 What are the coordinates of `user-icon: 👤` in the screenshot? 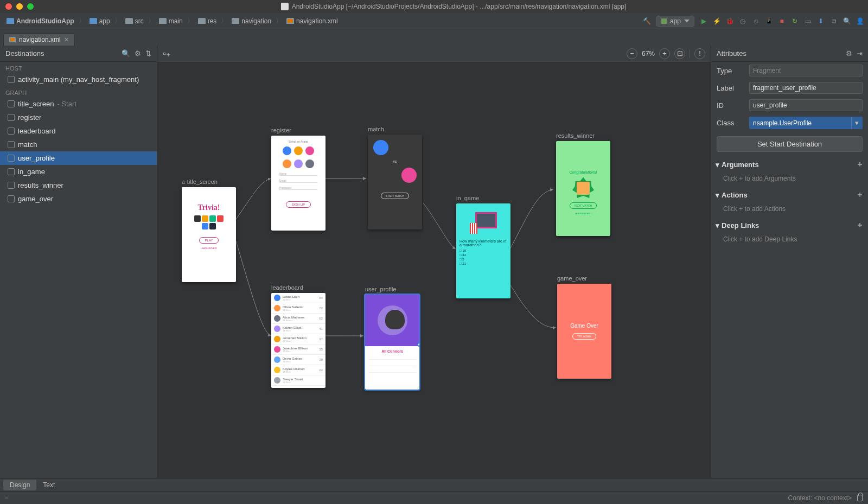 It's located at (860, 21).